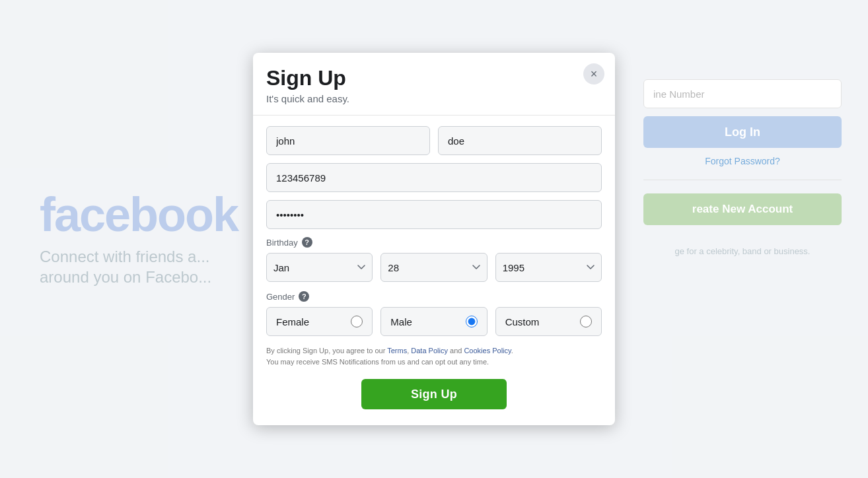  Describe the element at coordinates (304, 296) in the screenshot. I see `gender-help-icon: ?` at that location.